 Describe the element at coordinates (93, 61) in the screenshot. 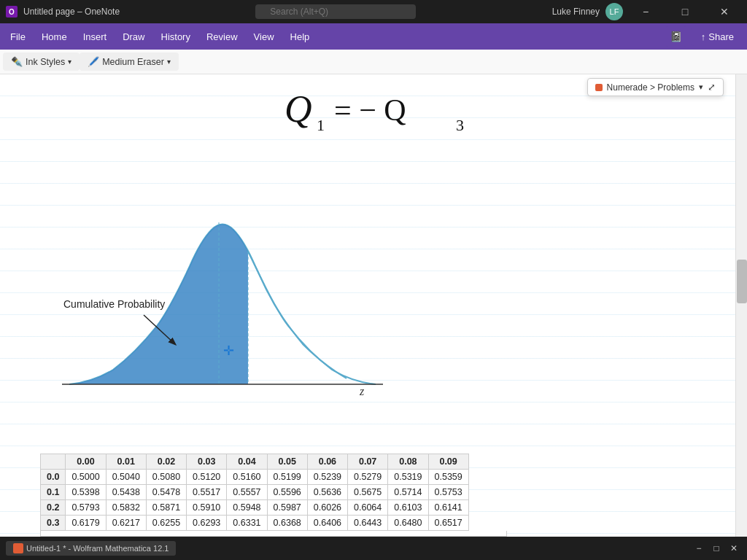

I see `eraser-icon: 🖊️` at that location.